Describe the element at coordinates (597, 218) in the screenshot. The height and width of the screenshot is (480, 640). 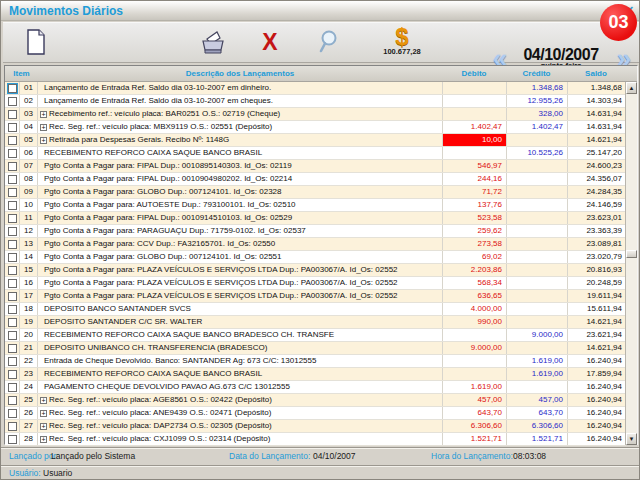
I see `row-balance: 23.623,01` at that location.